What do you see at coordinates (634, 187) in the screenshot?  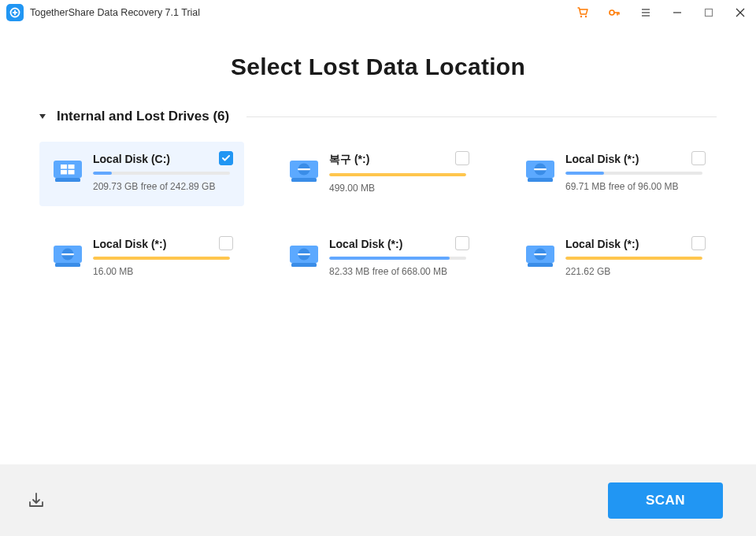 I see `drive-status: 69.71 MB free of 96.00 MB` at bounding box center [634, 187].